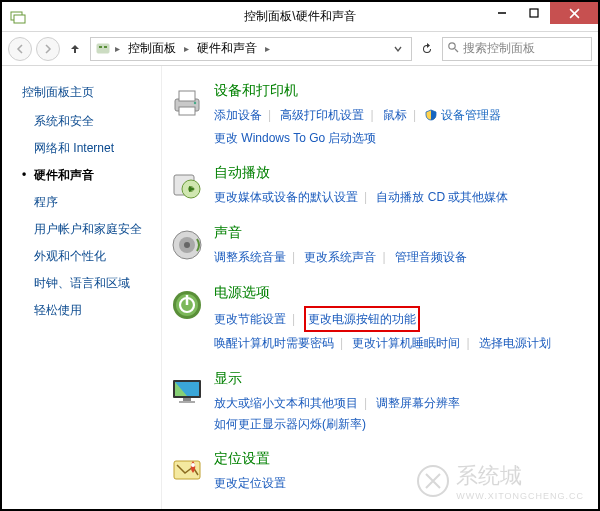 The image size is (600, 511). Describe the element at coordinates (242, 292) in the screenshot. I see `power-options-link: 电源选项` at that location.